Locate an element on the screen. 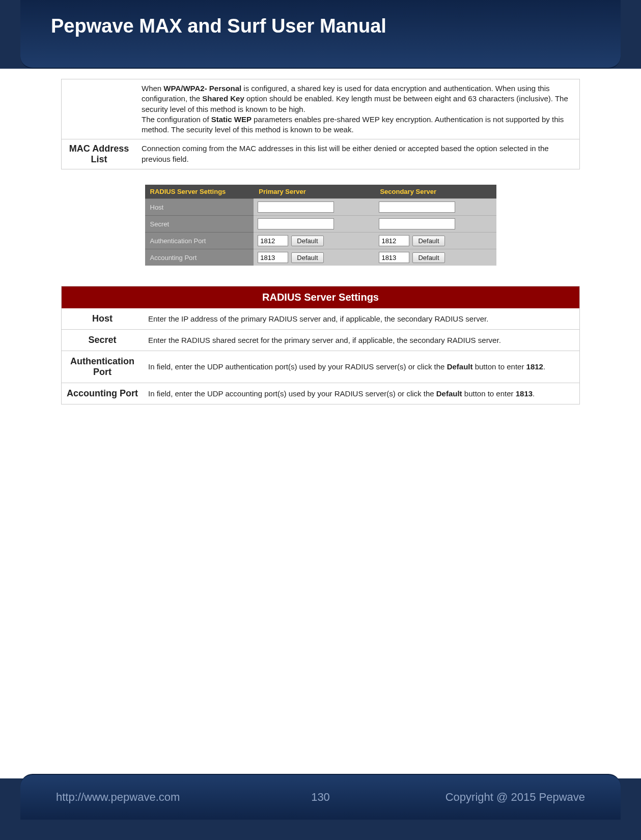 The width and height of the screenshot is (641, 840). auth-port-primary-default-button: Default is located at coordinates (308, 241).